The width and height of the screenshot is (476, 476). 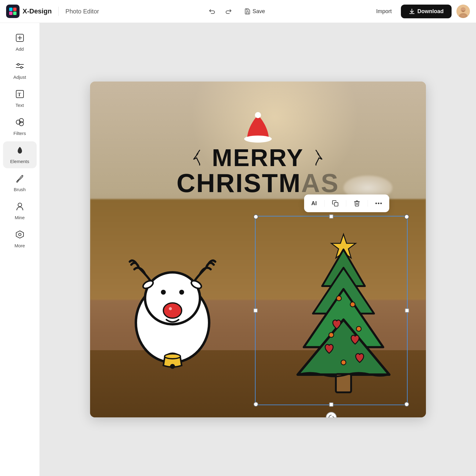 What do you see at coordinates (258, 183) in the screenshot?
I see `christmas-label: CHRISTMAS` at bounding box center [258, 183].